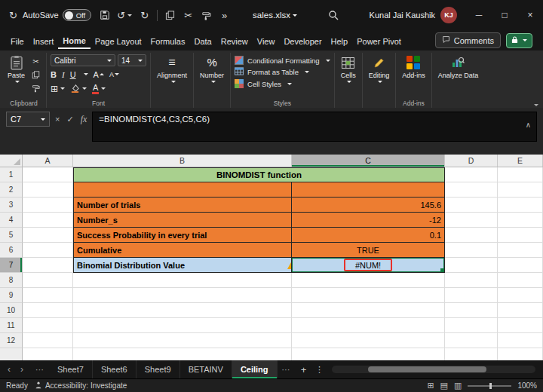 The image size is (543, 392). What do you see at coordinates (99, 75) in the screenshot?
I see `grow-font-button: A` at bounding box center [99, 75].